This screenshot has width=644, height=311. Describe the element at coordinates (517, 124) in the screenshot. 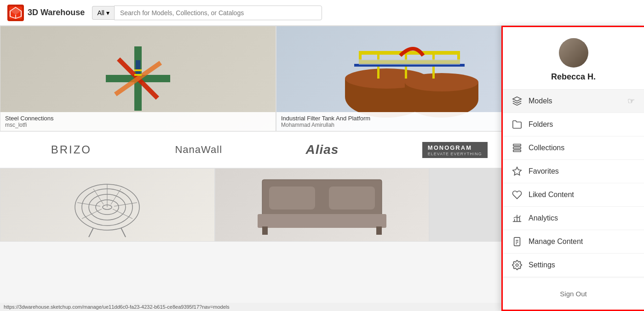

I see `folder-icon` at that location.